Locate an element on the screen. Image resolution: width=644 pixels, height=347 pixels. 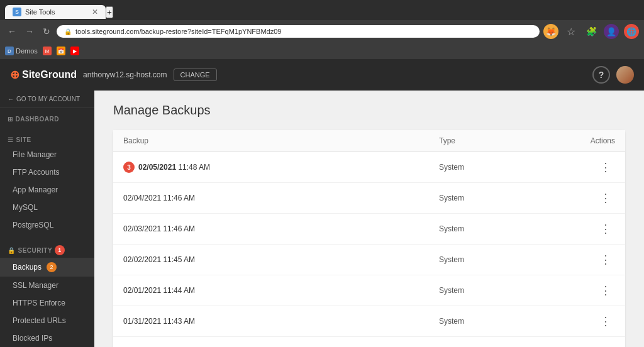
top-bar: ⊕ SiteGround anthonyw12.sg-host.com CHAN… is located at coordinates (322, 75).